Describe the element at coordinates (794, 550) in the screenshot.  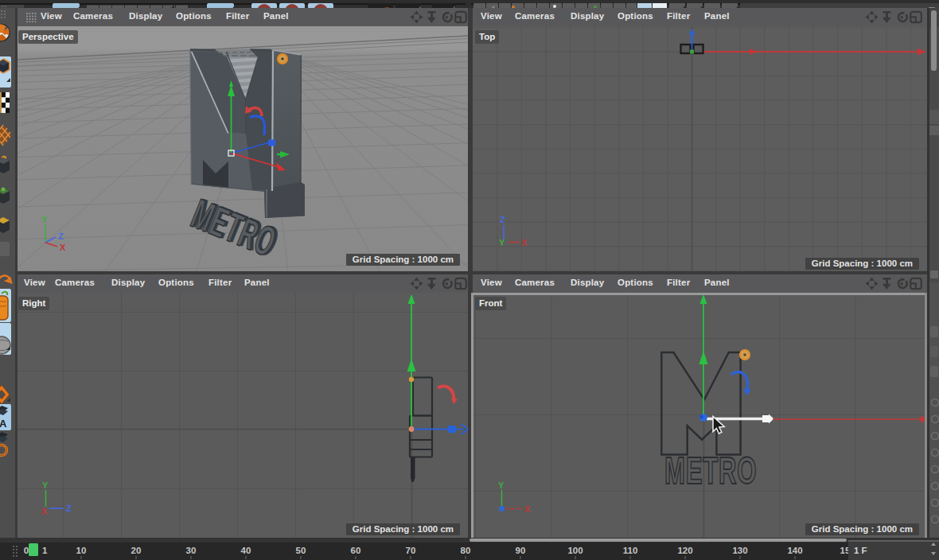
I see `svg-text: 140` at that location.